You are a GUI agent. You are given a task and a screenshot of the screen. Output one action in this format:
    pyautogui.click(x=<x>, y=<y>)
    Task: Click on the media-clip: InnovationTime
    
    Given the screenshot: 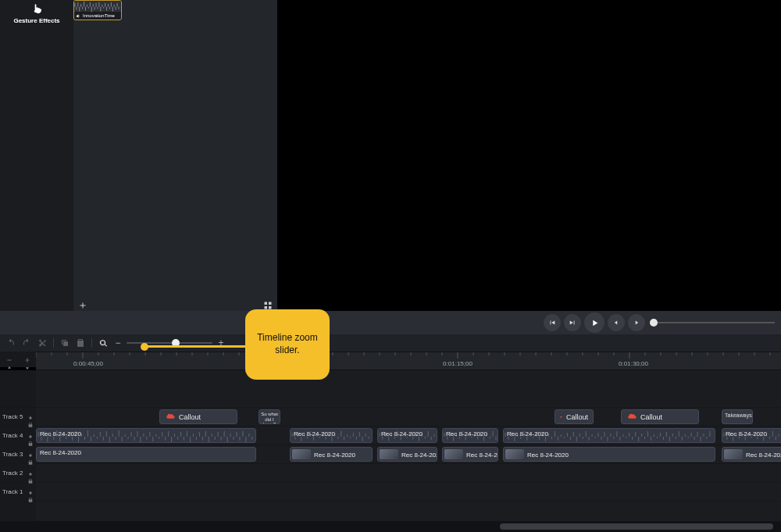 What is the action you would take?
    pyautogui.click(x=98, y=10)
    